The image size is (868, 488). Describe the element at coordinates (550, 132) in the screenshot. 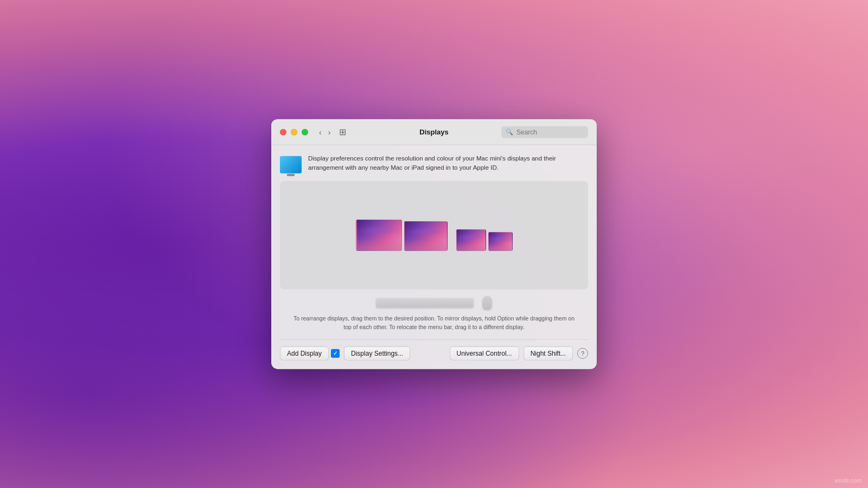

I see `search-input` at that location.